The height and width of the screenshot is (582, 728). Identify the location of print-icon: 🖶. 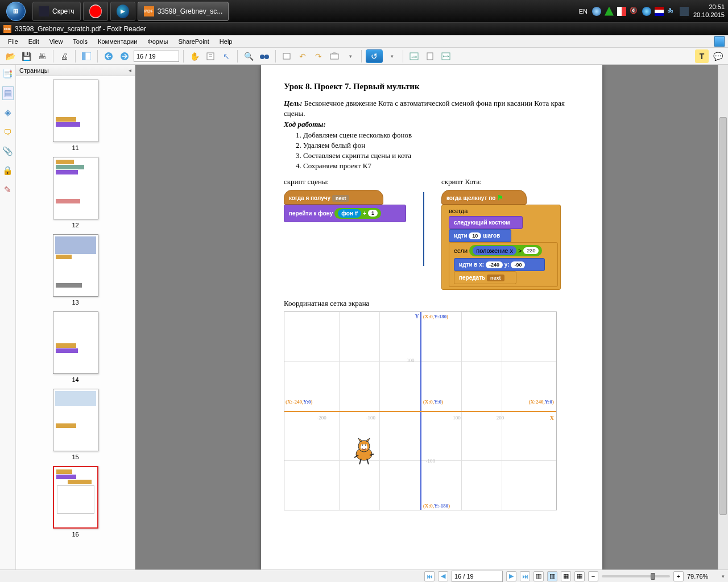
(42, 56).